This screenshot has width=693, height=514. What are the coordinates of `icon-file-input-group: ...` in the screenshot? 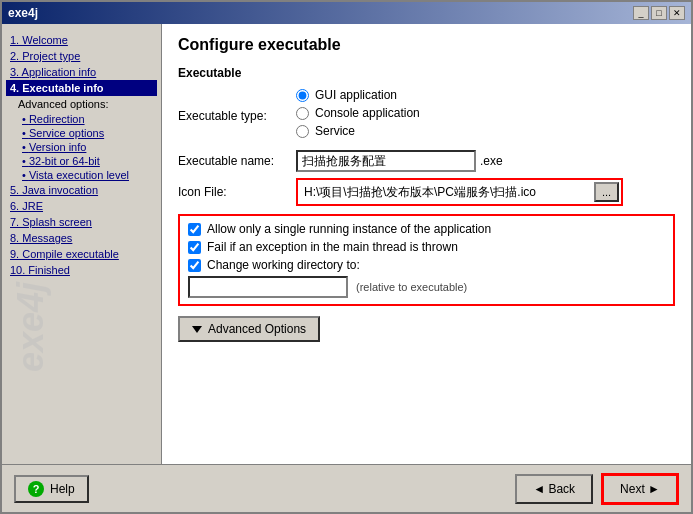 It's located at (460, 192).